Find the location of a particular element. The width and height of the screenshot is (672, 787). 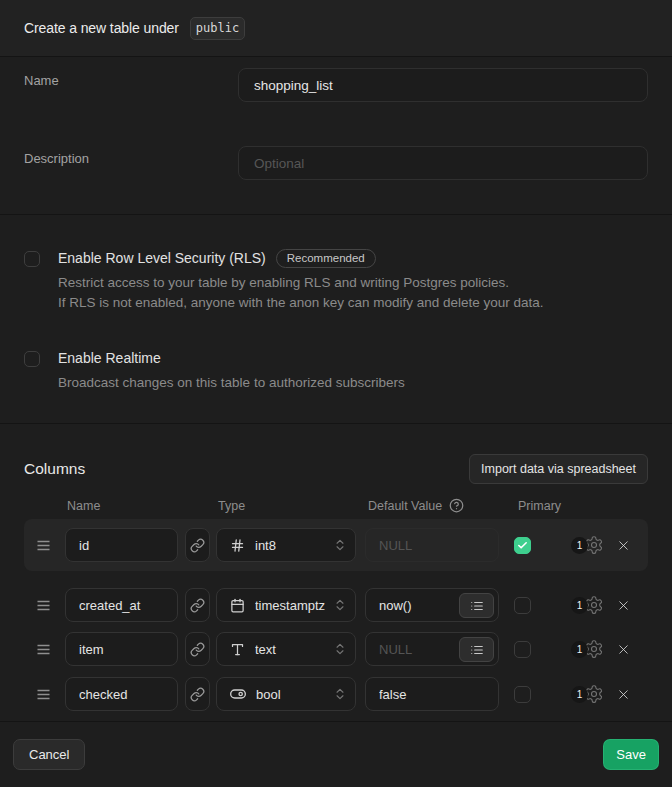

dialog-header: Create a new table under public is located at coordinates (336, 28).